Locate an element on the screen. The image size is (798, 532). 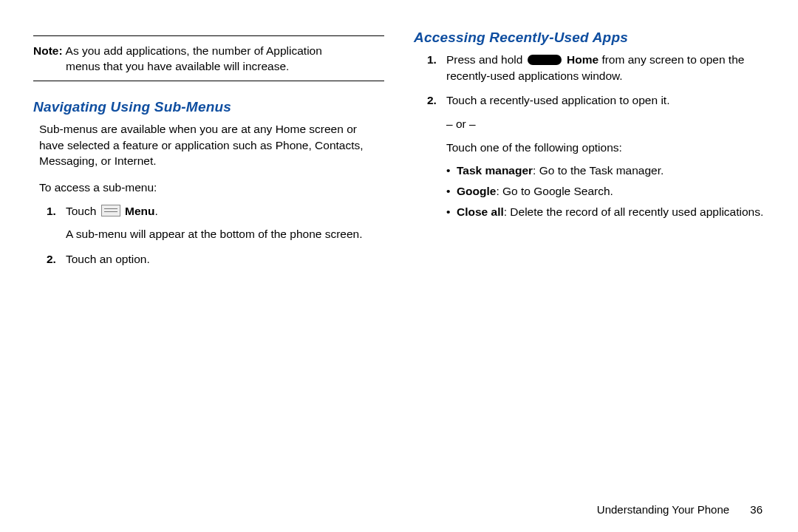
access-submenu-line: To access a sub-menu: is located at coordinates (211, 188).